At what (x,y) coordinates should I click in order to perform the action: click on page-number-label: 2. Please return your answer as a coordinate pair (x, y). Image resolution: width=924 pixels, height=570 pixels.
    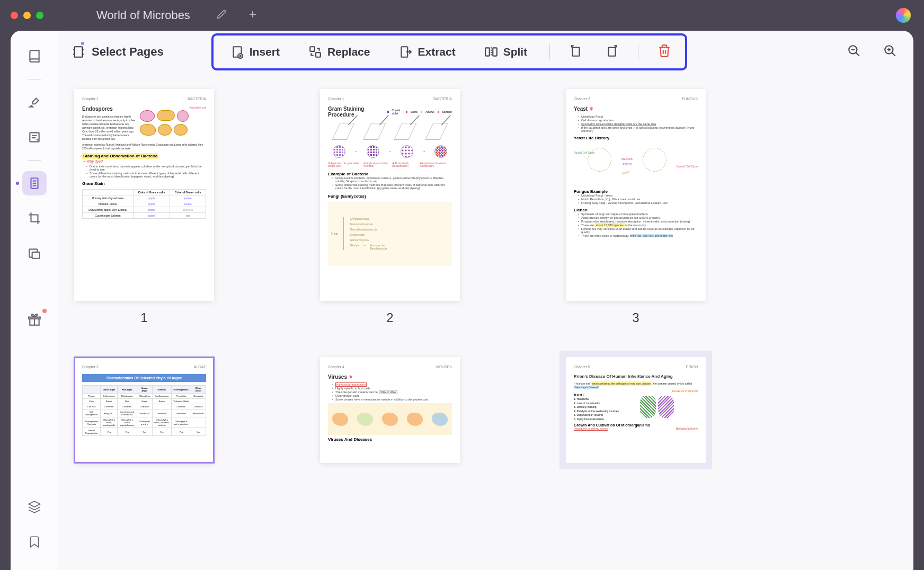
    Looking at the image, I should click on (390, 318).